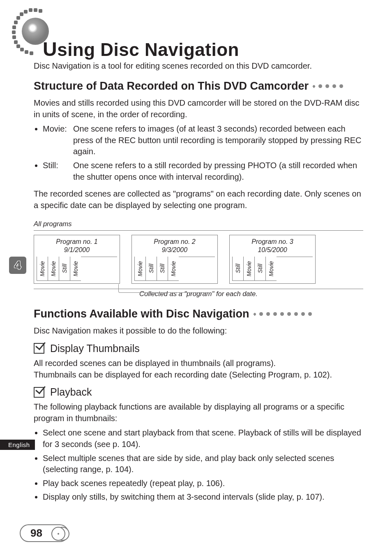  Describe the element at coordinates (198, 66) in the screenshot. I see `chapter-intro: Disc Navigation is a tool for editing sc…` at that location.